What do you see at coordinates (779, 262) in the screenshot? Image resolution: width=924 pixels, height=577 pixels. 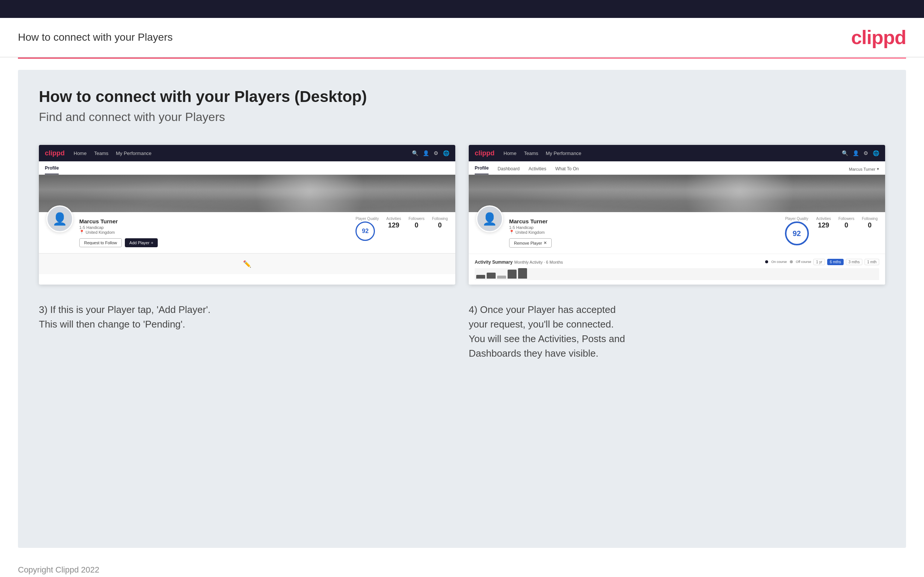 I see `on-course-label: On course` at bounding box center [779, 262].